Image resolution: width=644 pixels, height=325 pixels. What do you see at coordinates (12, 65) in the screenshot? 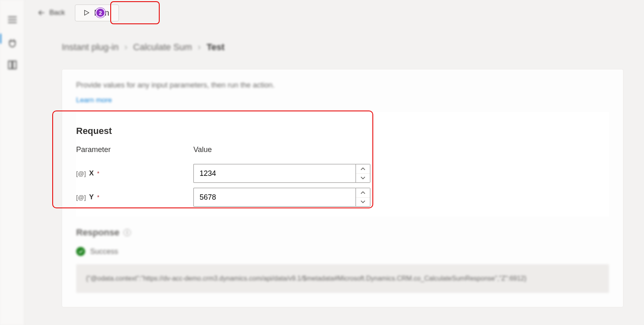
I see `book-icon` at bounding box center [12, 65].